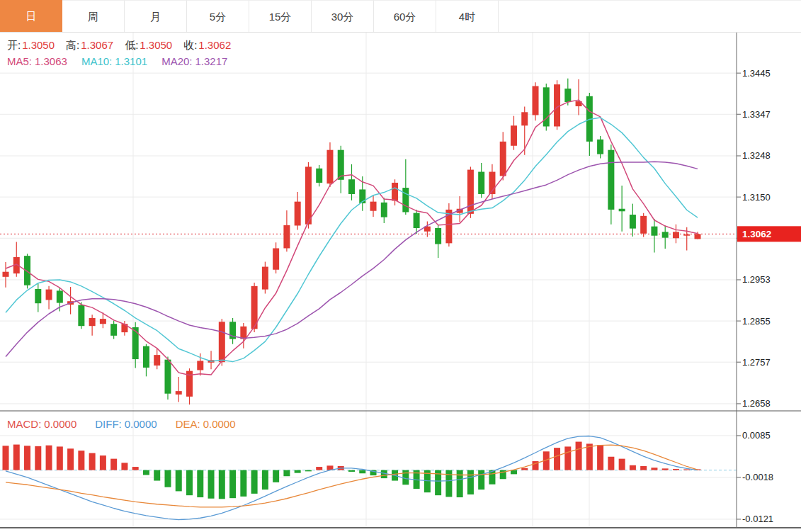  I want to click on y-axis-label: 1.3347, so click(756, 115).